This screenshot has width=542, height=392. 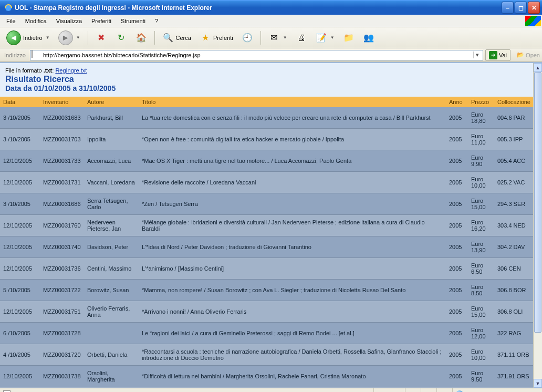 I want to click on open-icon: 📂, so click(x=520, y=55).